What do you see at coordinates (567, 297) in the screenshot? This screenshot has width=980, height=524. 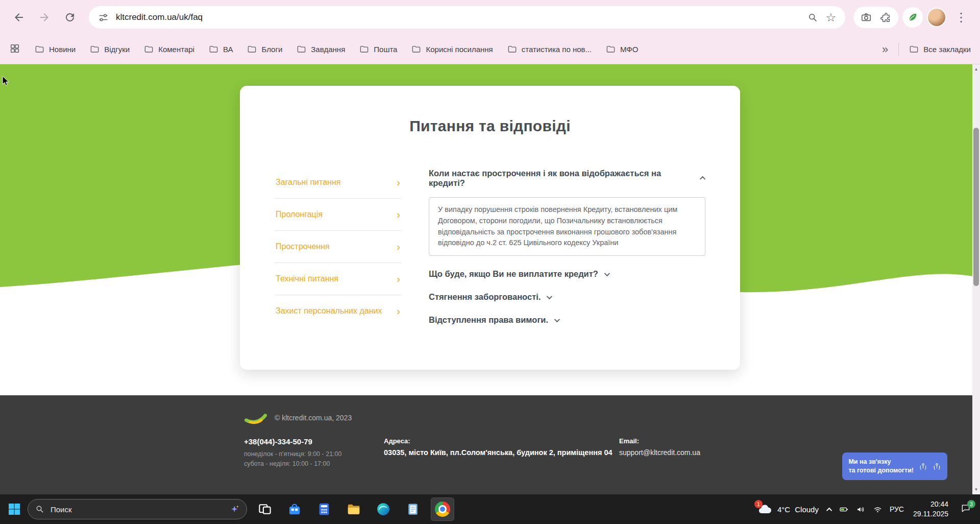 I see `faq-question-3: Стягнення заборгованості.` at bounding box center [567, 297].